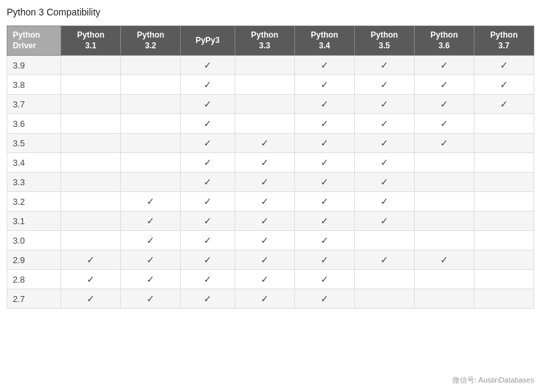 The height and width of the screenshot is (392, 541). Describe the element at coordinates (34, 144) in the screenshot. I see `cell-3.5-driver: 3.5` at that location.